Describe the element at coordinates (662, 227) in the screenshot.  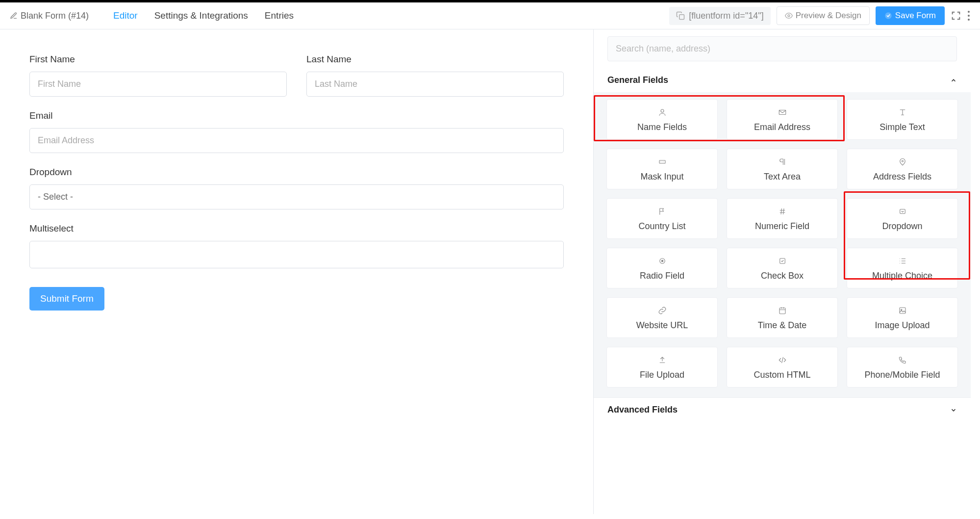
I see `field-label: Country List` at that location.